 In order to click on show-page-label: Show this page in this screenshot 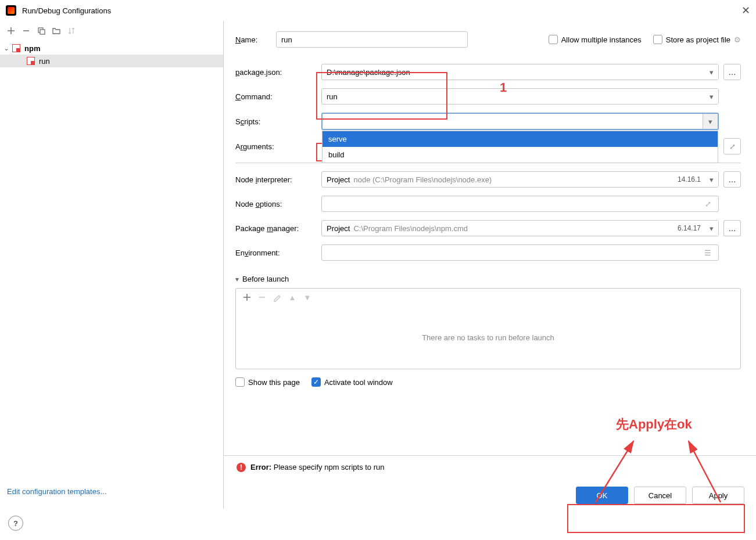, I will do `click(274, 382)`.